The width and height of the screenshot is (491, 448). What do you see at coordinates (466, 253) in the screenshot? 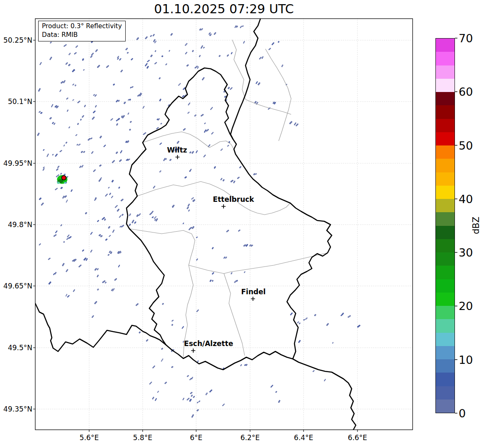
I see `colorbar-tick-label: 30` at bounding box center [466, 253].